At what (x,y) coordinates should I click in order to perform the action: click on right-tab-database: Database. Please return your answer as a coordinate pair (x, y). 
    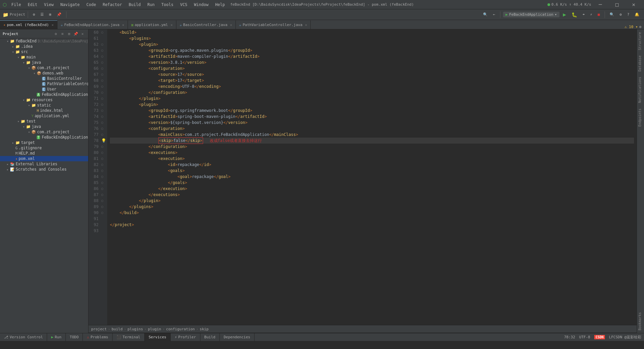
    Looking at the image, I should click on (641, 63).